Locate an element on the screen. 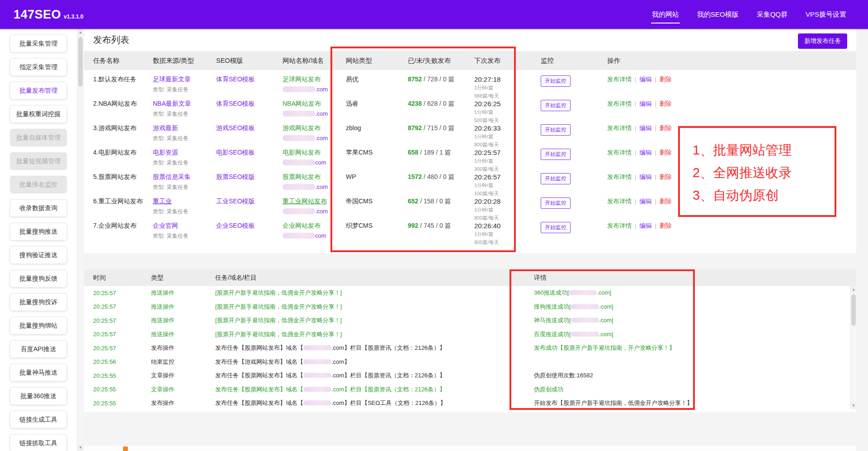 The width and height of the screenshot is (868, 451). sidebar-item: 批量搜狗推送 is located at coordinates (38, 231).